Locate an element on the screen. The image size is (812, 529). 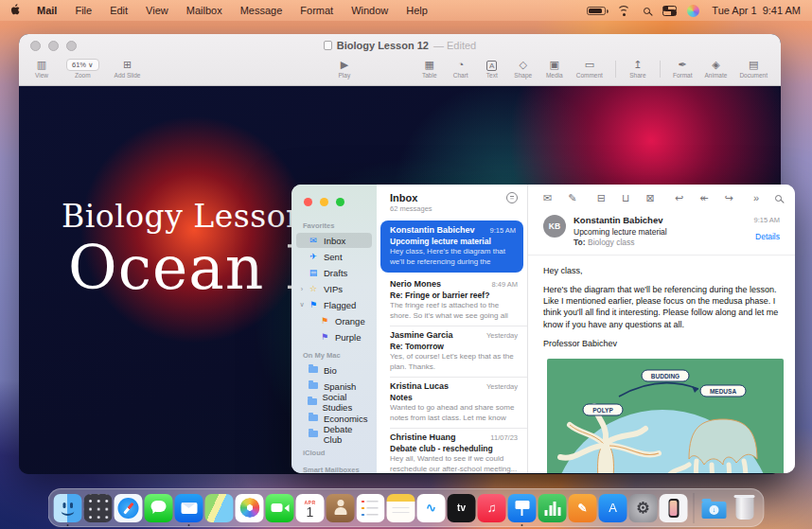
dock-facetime-icon is located at coordinates (280, 508).